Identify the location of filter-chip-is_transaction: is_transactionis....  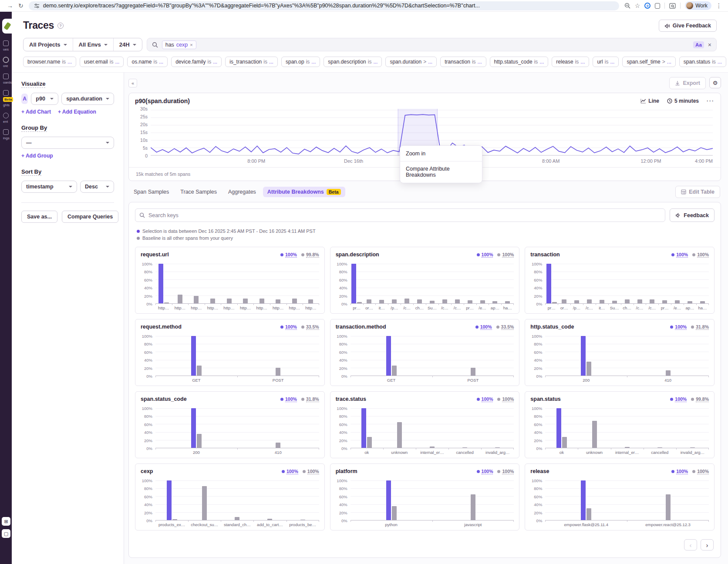
(252, 62).